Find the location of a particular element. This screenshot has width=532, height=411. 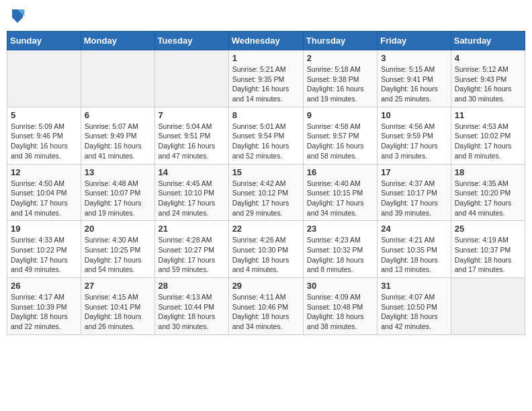

calendar-day-cell: 31Sunrise: 4:07 AMSunset: 10:50 PMDaylig… is located at coordinates (414, 306).